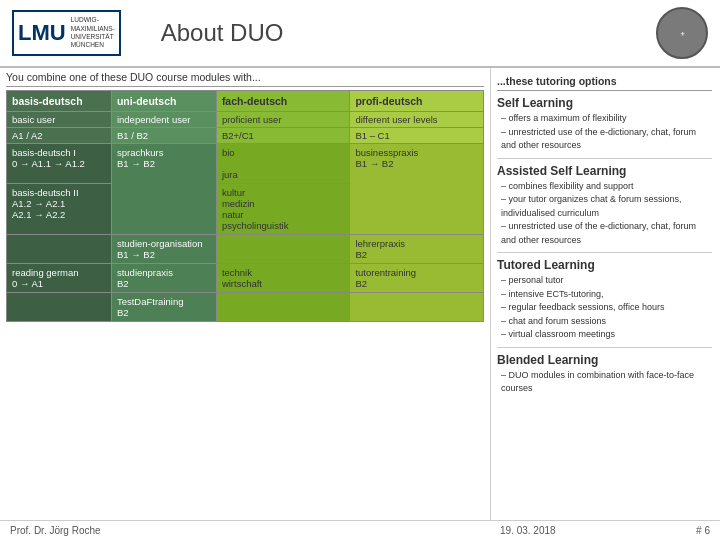  Describe the element at coordinates (246, 308) in the screenshot. I see `module-row-4: TestDaFtrainingB2` at that location.